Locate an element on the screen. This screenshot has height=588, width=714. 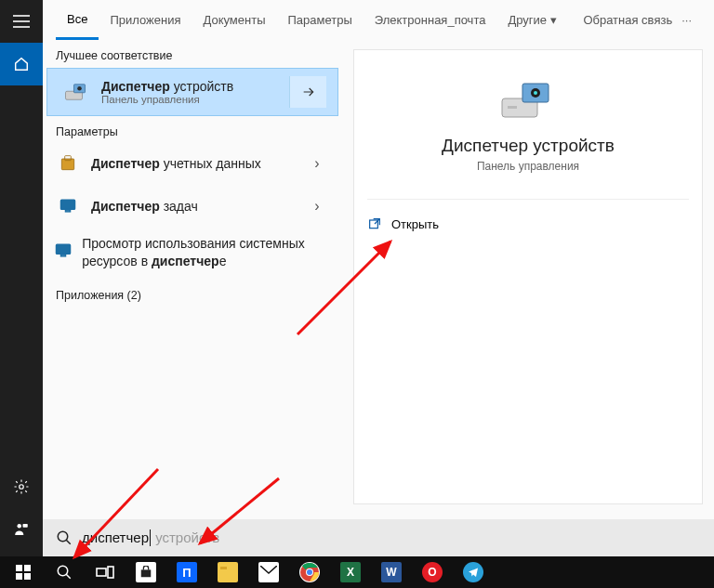
apps-group-header: Приложения (2) is located at coordinates (192, 292).